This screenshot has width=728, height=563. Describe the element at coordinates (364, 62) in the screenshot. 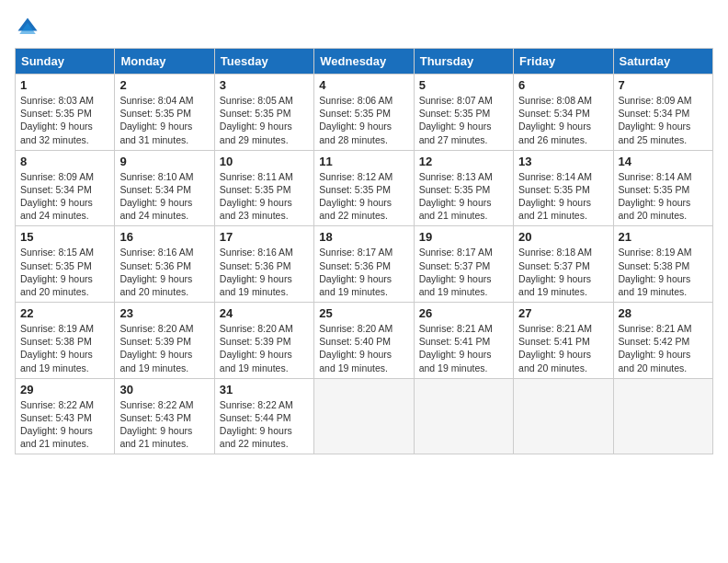

I see `weekday-header-wednesday: Wednesday` at that location.